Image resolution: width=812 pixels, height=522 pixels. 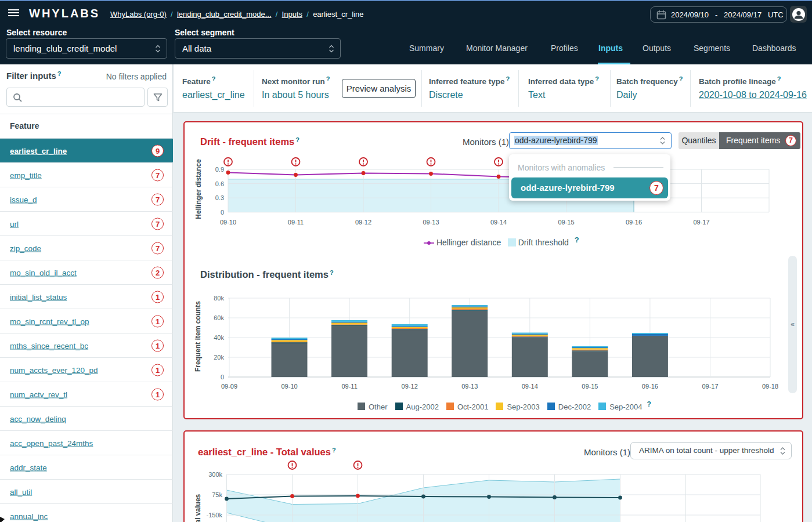 What do you see at coordinates (219, 338) in the screenshot?
I see `svg-text: 40k` at bounding box center [219, 338].